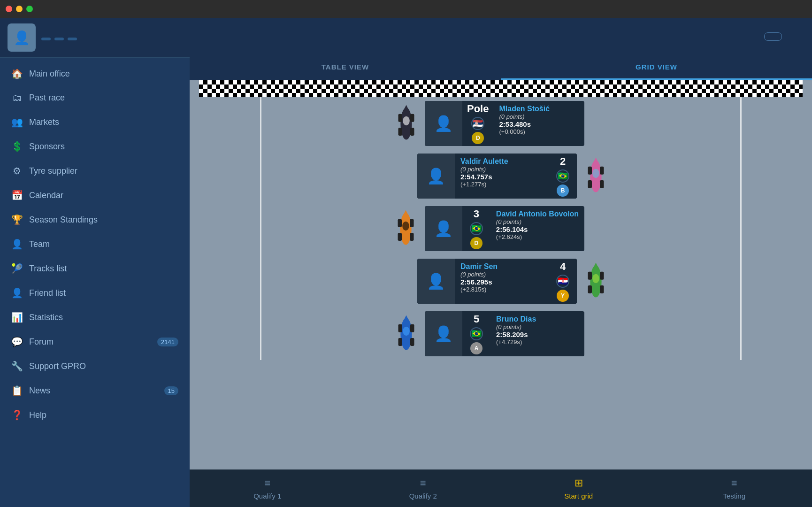  Describe the element at coordinates (537, 327) in the screenshot. I see `driver-points-4: (0 points)` at that location.